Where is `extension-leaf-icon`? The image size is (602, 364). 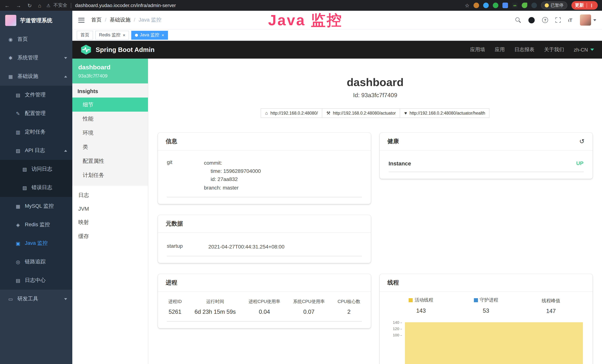
extension-leaf-icon is located at coordinates (524, 5).